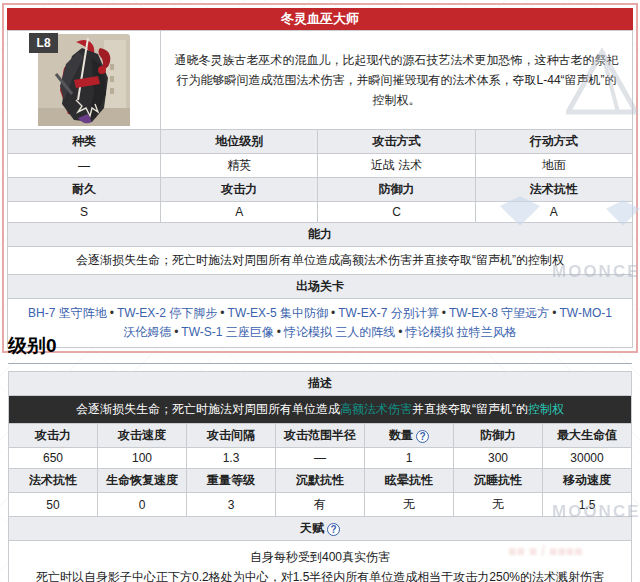  Describe the element at coordinates (278, 313) in the screenshot. I see `stage-link-twex5: TW-EX-5 集中防御` at that location.